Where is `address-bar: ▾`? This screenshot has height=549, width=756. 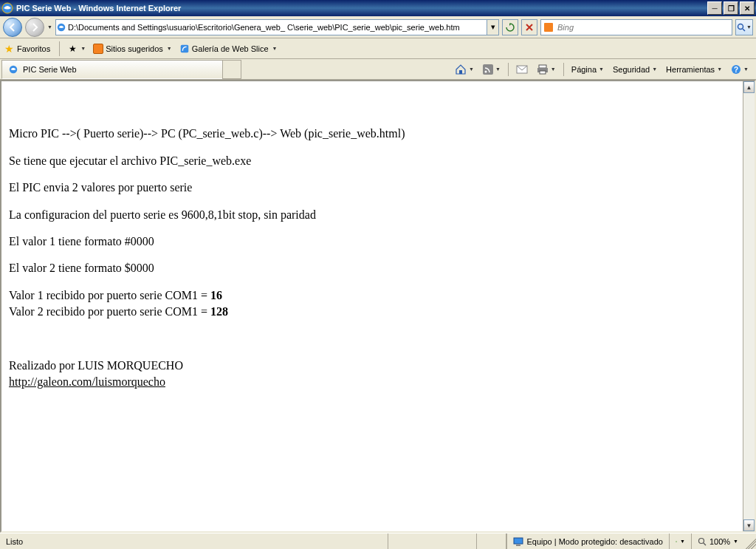 address-bar: ▾ is located at coordinates (278, 27).